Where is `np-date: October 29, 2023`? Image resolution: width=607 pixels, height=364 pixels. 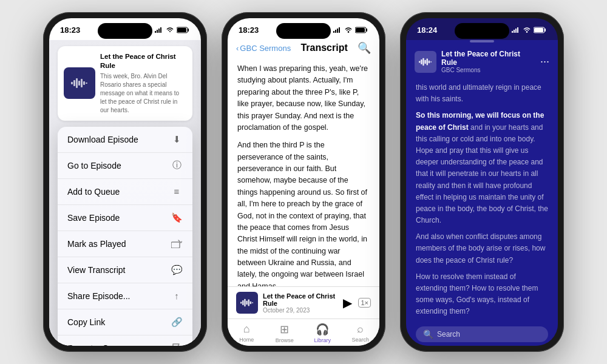
np-date: October 29, 2023 is located at coordinates (300, 311).